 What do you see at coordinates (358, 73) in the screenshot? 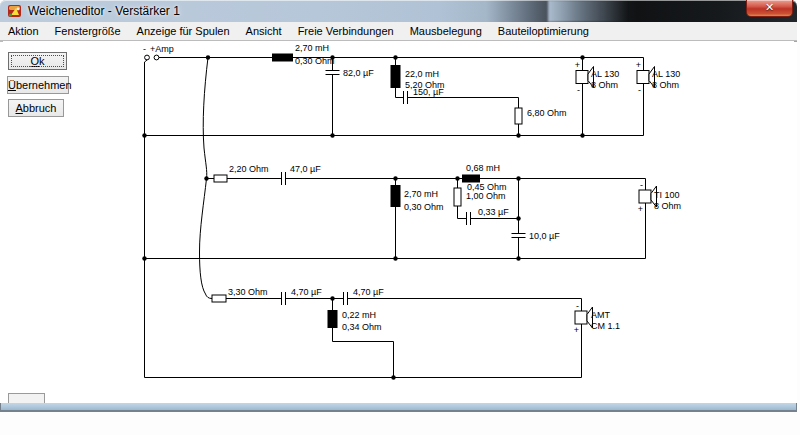
I see `capacitor-c1: 82,0 µF` at bounding box center [358, 73].